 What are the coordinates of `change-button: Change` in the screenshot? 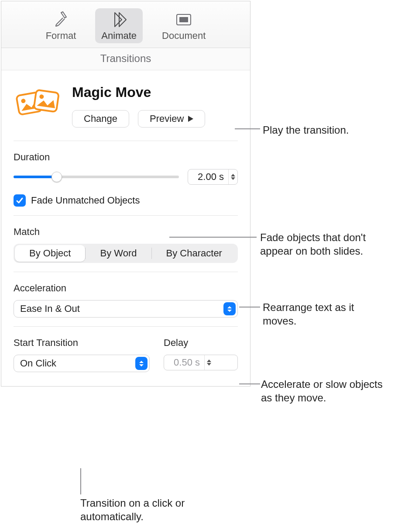 It's located at (100, 119).